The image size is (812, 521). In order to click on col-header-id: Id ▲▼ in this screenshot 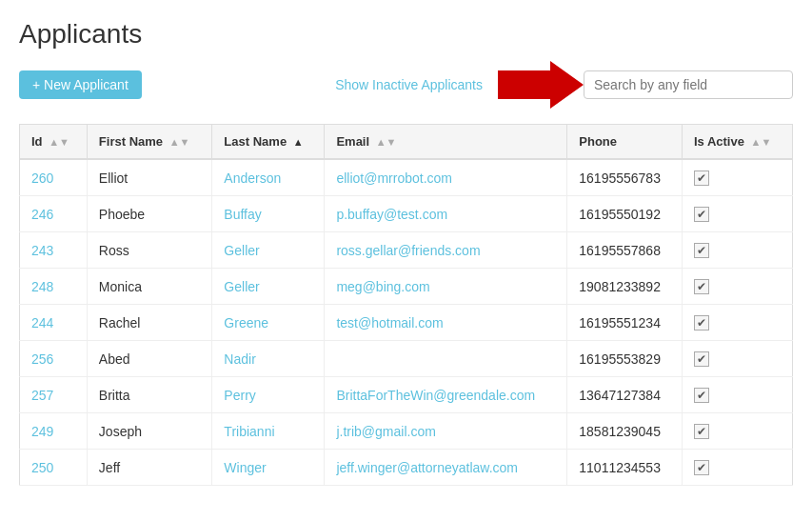, I will do `click(53, 143)`.